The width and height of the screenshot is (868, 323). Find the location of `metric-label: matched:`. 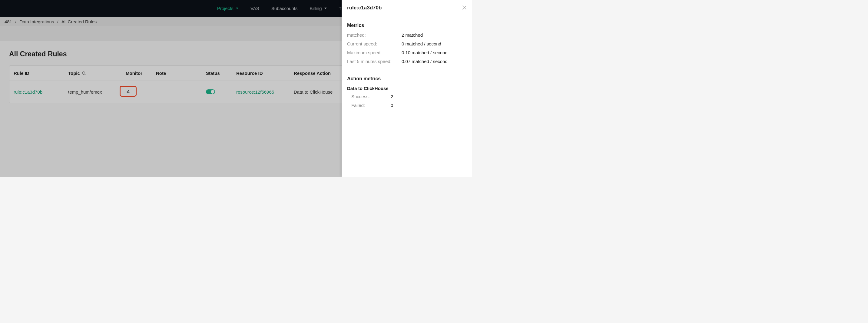

metric-label: matched: is located at coordinates (374, 35).